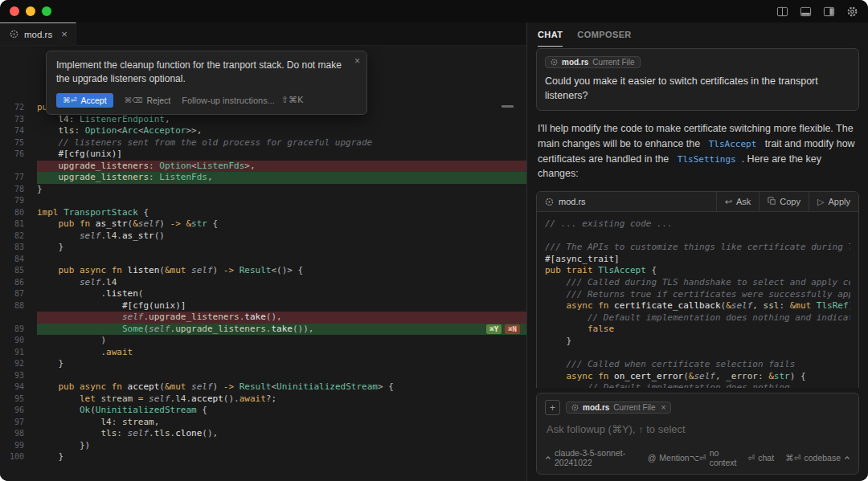 The height and width of the screenshot is (481, 868). I want to click on code-line: /// Called when certificate selection fa…, so click(698, 365).